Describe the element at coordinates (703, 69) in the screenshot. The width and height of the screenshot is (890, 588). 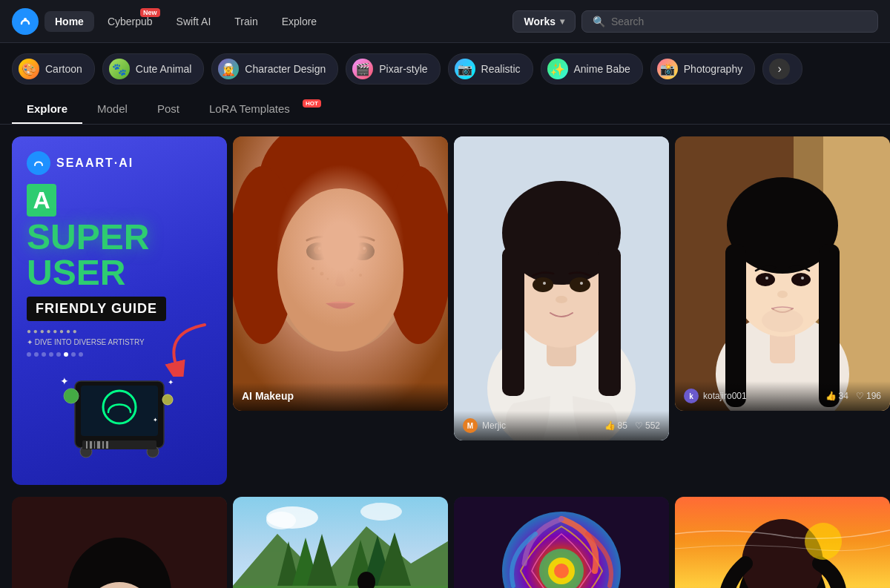
I see `cat-pill-photography: 📸 Photography` at that location.